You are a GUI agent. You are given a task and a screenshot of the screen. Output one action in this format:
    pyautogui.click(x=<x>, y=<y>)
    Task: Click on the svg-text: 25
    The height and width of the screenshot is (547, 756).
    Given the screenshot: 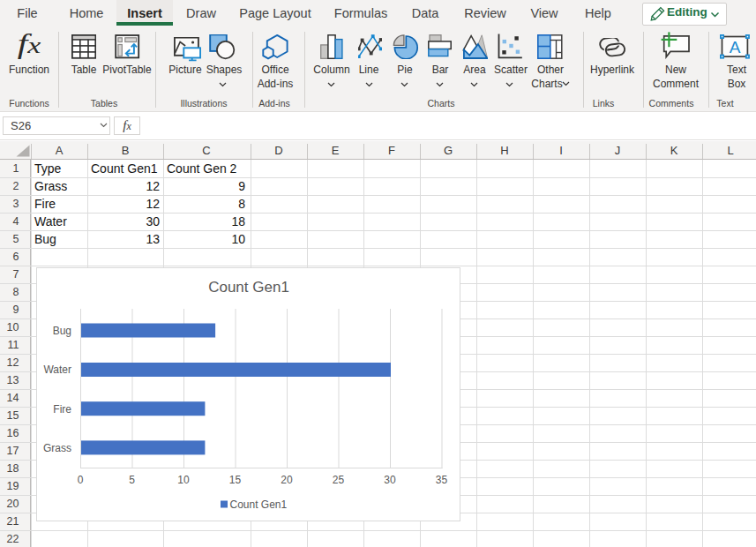 What is the action you would take?
    pyautogui.click(x=339, y=480)
    